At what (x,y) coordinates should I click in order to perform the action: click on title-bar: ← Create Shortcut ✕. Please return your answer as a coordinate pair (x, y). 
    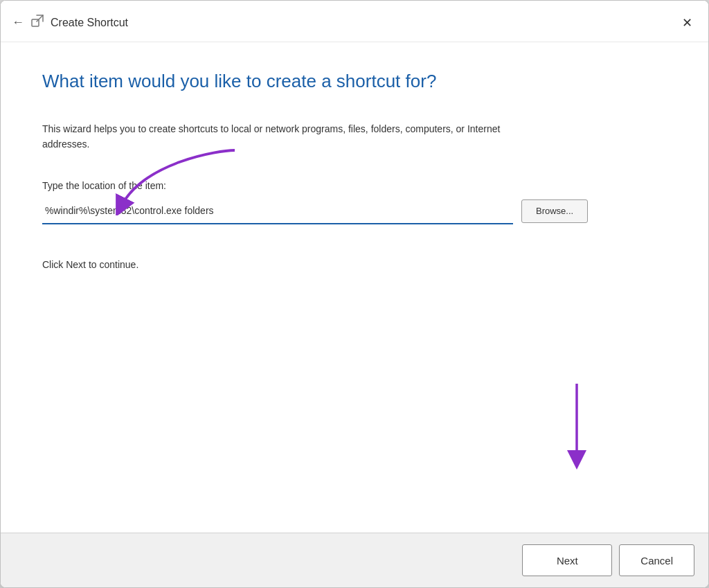
    Looking at the image, I should click on (354, 21).